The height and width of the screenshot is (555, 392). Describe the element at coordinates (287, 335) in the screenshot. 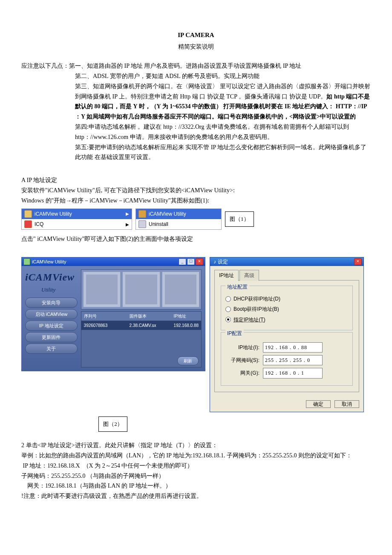

I see `settings-dialog: ♪ 设定 ✕ IP地址 高级 地址配置 DHCP获得IP地址(D) Bootp获…` at that location.